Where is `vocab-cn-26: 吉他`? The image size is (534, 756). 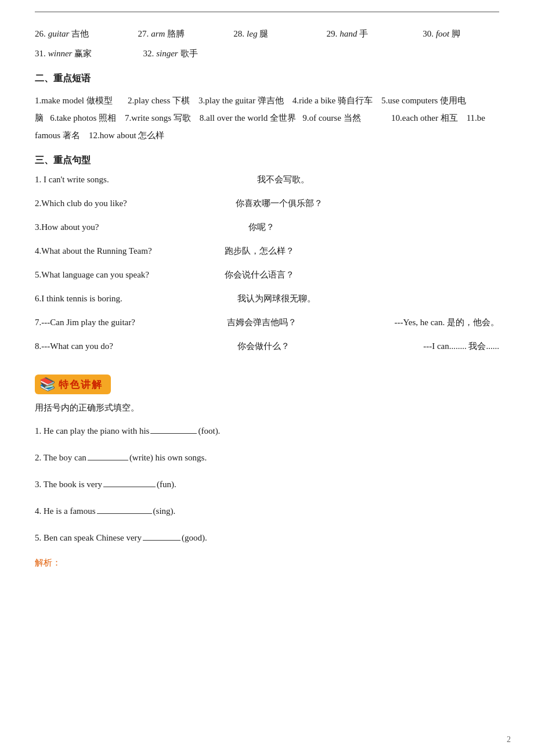
vocab-cn-26: 吉他 is located at coordinates (80, 34).